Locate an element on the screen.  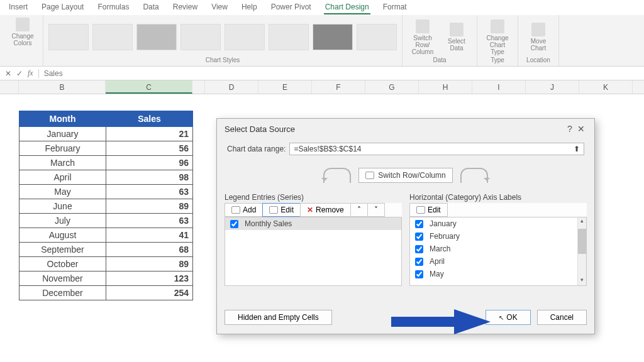
cell-month: February is located at coordinates (63, 148).